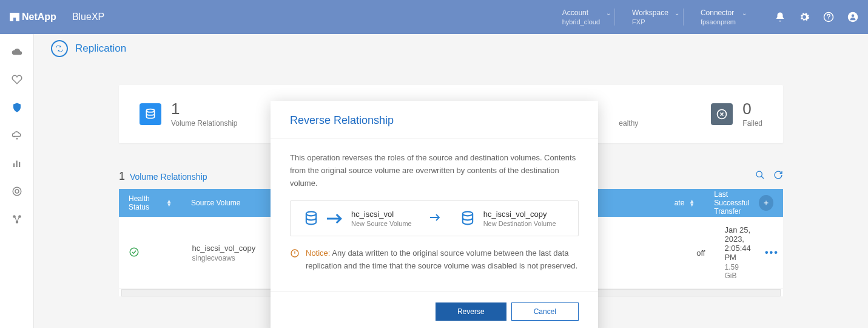  Describe the element at coordinates (17, 181) in the screenshot. I see `left-nav-rail` at that location.